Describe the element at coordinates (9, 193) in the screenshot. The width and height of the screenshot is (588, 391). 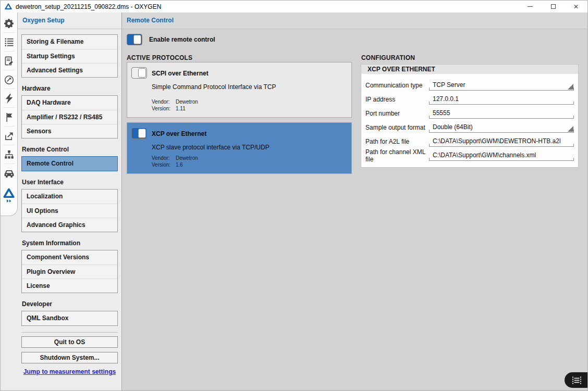
I see `oxygen-logo-icon` at that location.